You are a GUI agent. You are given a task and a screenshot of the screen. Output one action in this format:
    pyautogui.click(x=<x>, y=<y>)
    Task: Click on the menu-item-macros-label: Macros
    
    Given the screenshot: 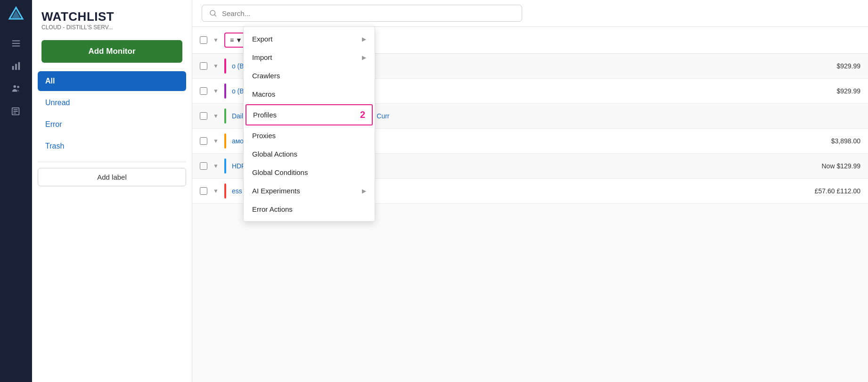 What is the action you would take?
    pyautogui.click(x=264, y=94)
    